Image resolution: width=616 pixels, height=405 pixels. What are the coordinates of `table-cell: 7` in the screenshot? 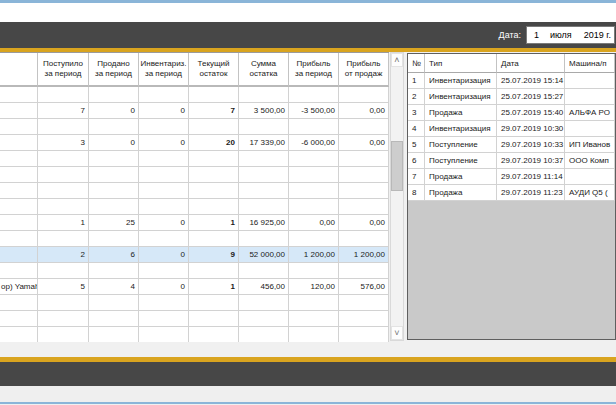 It's located at (214, 111).